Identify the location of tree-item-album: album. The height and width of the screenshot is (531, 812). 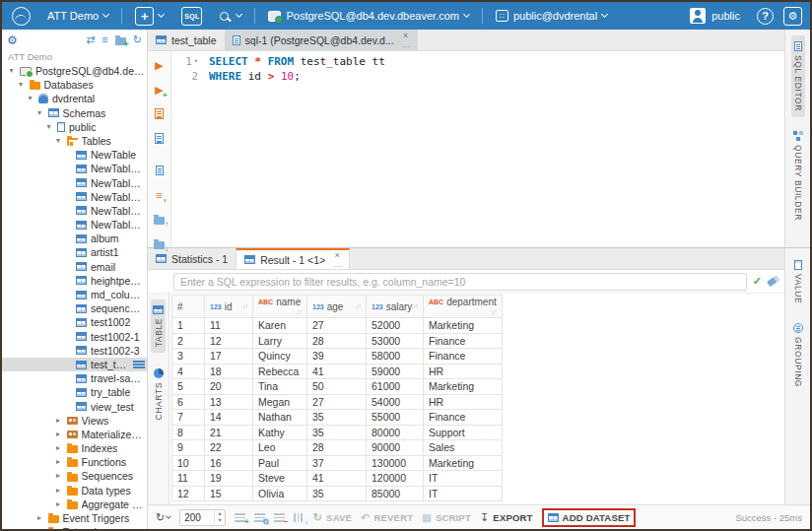
(75, 238).